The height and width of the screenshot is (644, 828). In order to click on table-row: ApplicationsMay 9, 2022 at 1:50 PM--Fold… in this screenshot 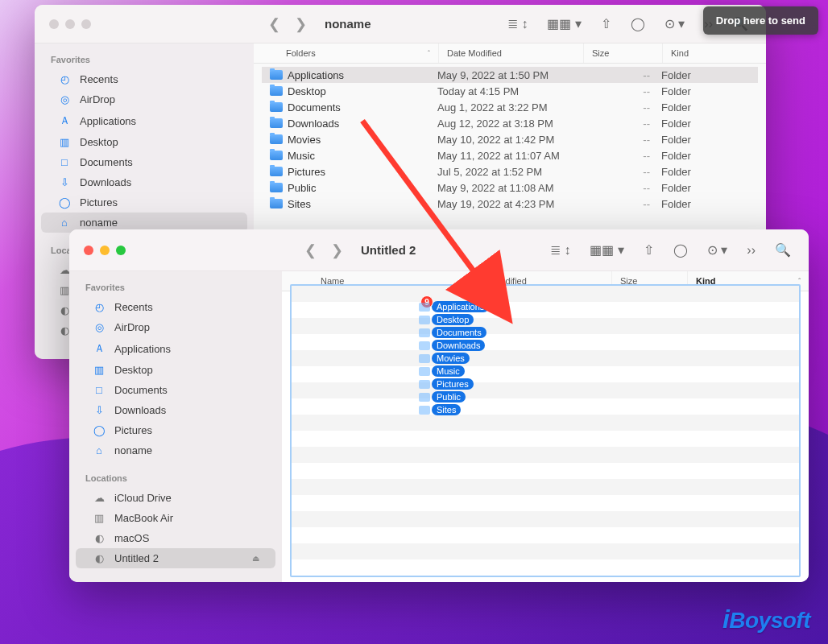, I will do `click(510, 75)`.